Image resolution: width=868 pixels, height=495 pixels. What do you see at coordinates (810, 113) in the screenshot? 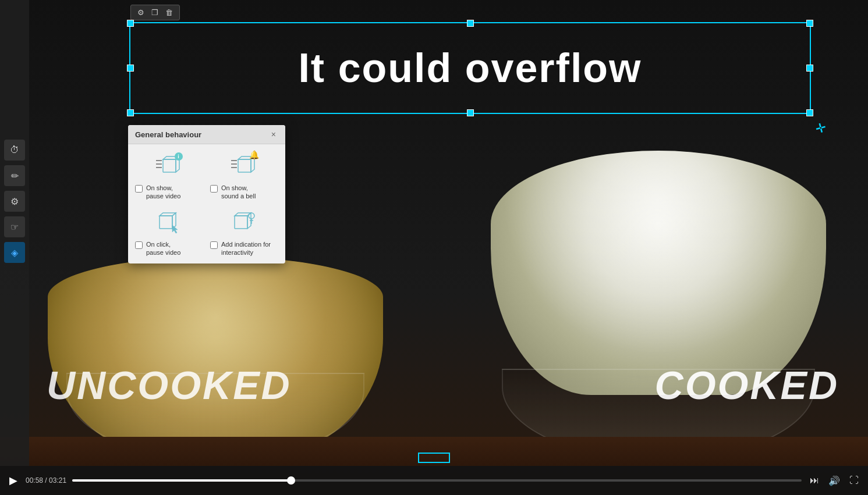
I see `handle-br` at bounding box center [810, 113].